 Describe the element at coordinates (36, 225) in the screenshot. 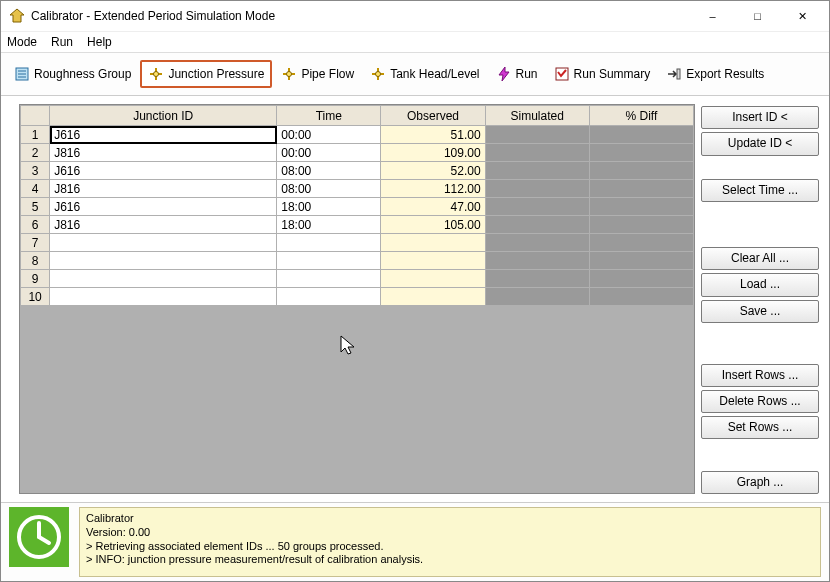

I see `row-header: 6` at that location.